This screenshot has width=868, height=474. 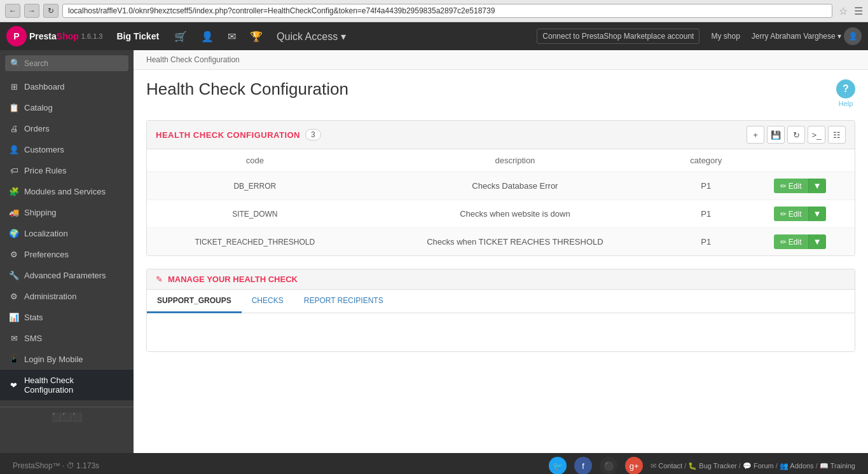 I want to click on search-box: 🔍, so click(x=67, y=64).